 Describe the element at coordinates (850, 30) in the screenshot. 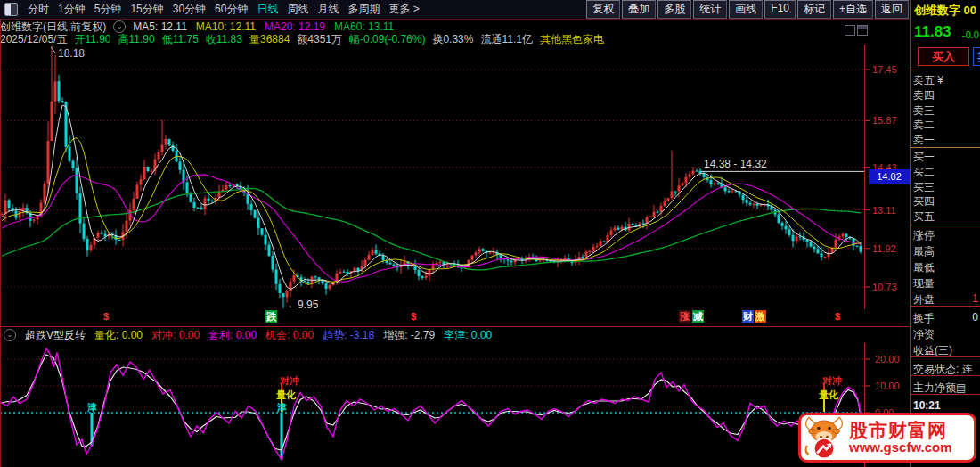

I see `window-restore-icon` at that location.